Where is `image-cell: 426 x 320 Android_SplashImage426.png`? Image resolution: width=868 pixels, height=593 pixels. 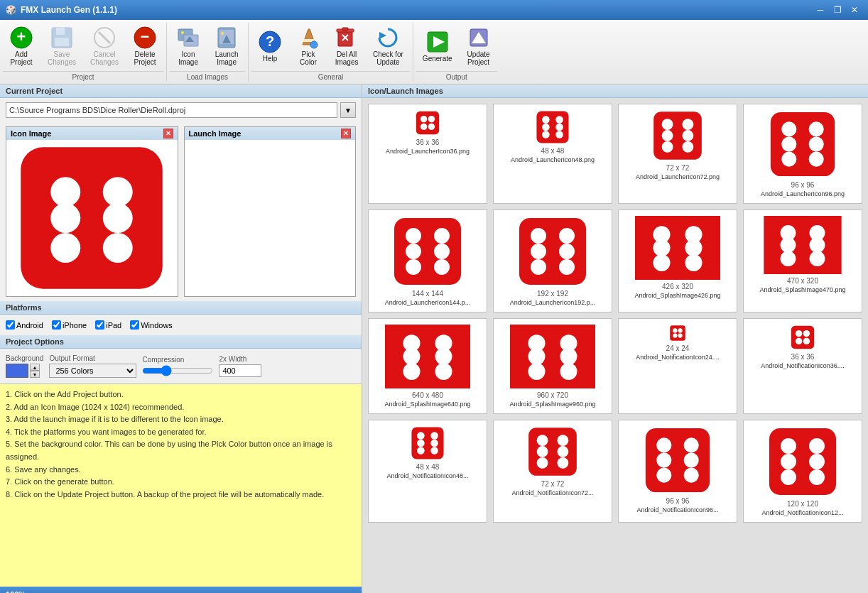 image-cell: 426 x 320 Android_SplashImage426.png is located at coordinates (678, 261).